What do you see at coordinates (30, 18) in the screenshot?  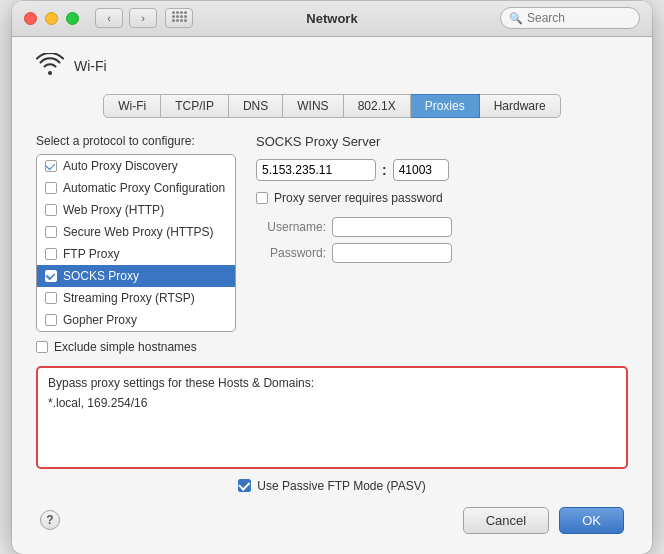 I see `close-button` at bounding box center [30, 18].